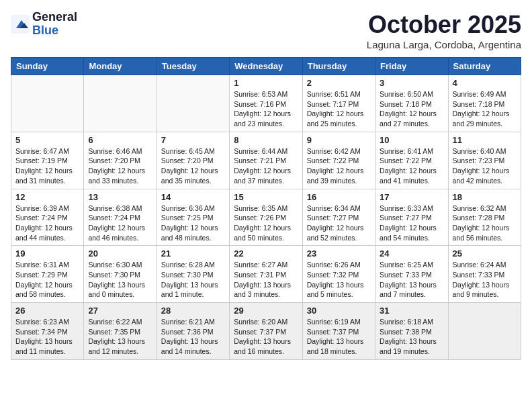 The image size is (532, 411). Describe the element at coordinates (412, 332) in the screenshot. I see `day-cell: 31Sunrise: 6:18 AM Sunset: 7:38 PM Dayli…` at that location.